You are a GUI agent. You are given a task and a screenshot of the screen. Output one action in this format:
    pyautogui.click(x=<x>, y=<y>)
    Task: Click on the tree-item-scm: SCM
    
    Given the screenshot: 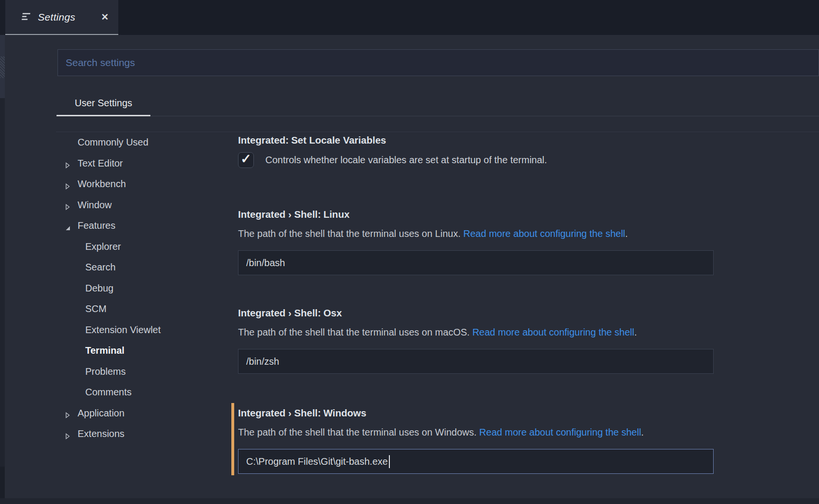 What is the action you would take?
    pyautogui.click(x=147, y=309)
    